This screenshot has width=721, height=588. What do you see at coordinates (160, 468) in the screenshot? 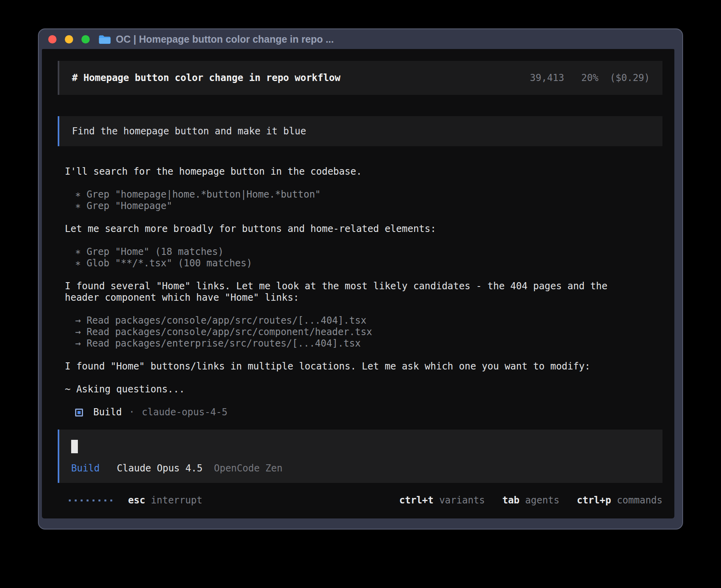
I see `active-model-label: Claude Opus 4.5` at bounding box center [160, 468].